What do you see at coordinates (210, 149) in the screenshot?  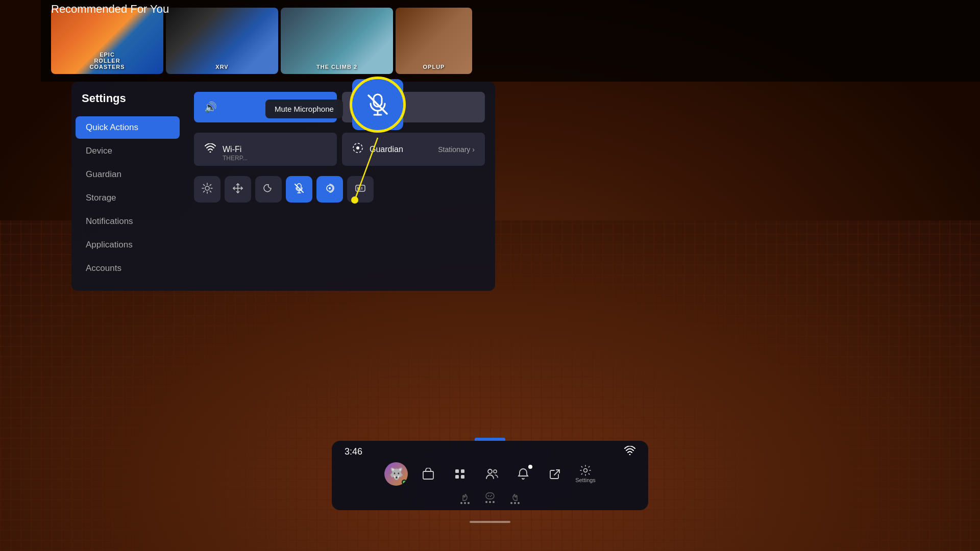 I see `wifi-icon` at bounding box center [210, 149].